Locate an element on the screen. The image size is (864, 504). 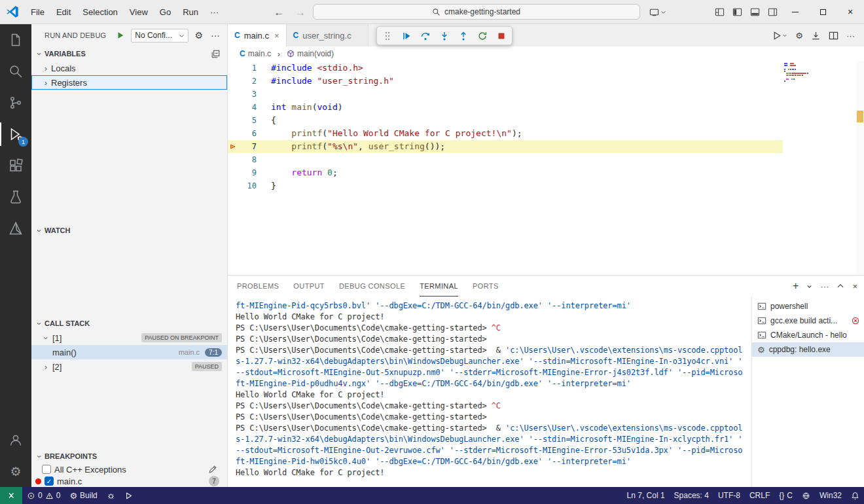
watch-header: › WATCH is located at coordinates (130, 230).